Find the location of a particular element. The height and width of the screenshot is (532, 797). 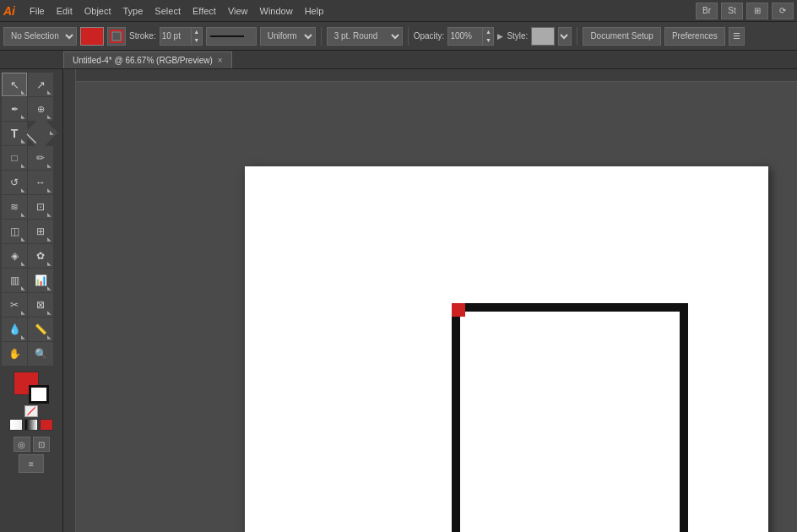

stroke-arrows: ▲ ▼ is located at coordinates (196, 36).